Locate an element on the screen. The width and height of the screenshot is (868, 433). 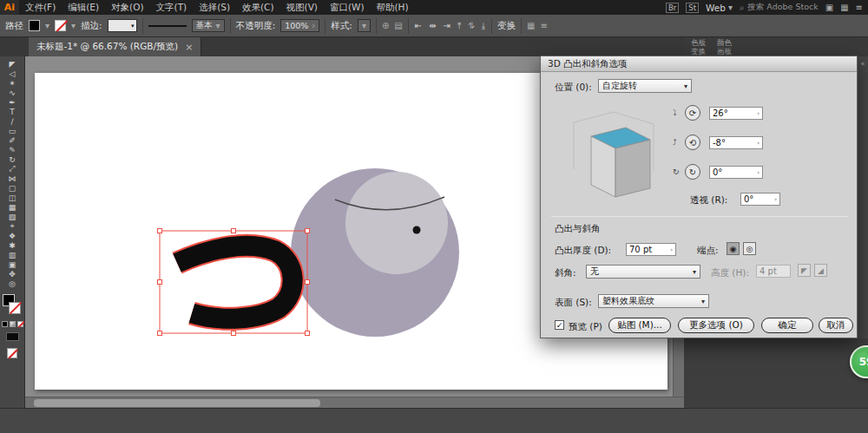
blend-tool: ❖ is located at coordinates (12, 236).